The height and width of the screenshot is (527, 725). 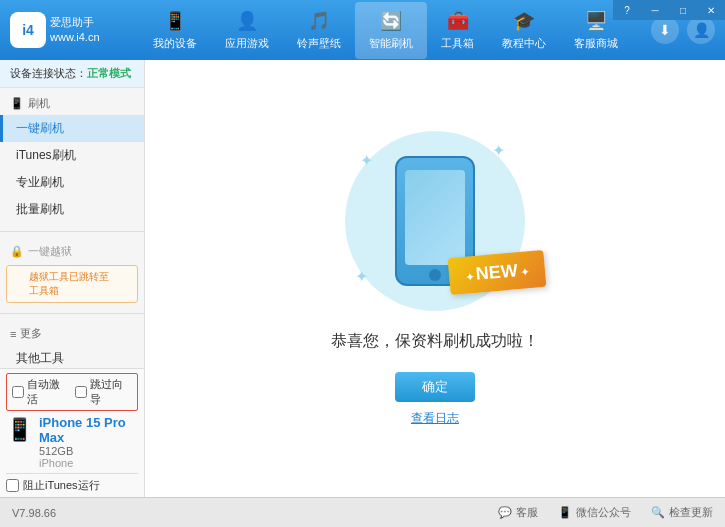 I want to click on skip-guide-label: 跳过向导, so click(x=111, y=392).